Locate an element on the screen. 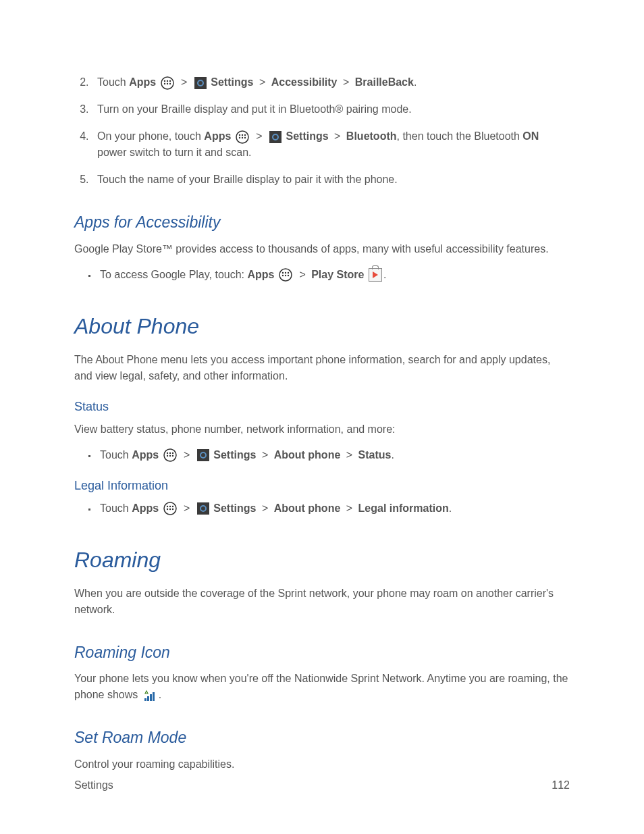 The width and height of the screenshot is (644, 834). text: Touch the name of your Braille display t… is located at coordinates (247, 180).